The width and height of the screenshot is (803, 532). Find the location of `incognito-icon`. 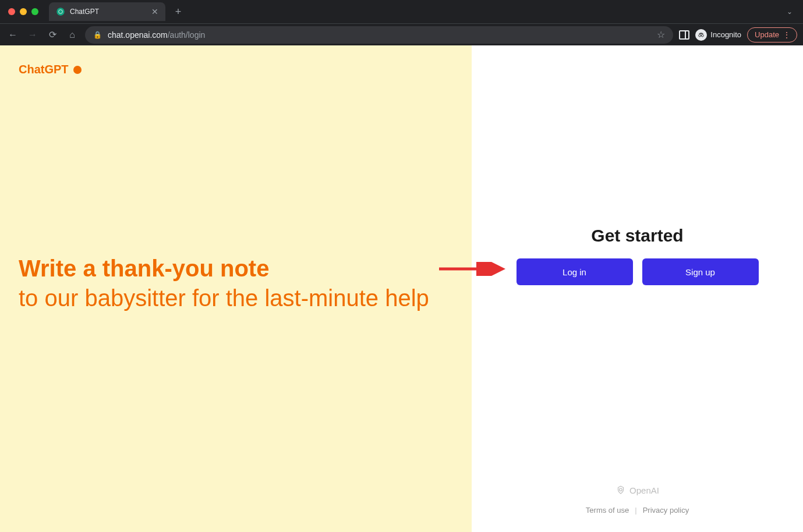

incognito-icon is located at coordinates (701, 35).